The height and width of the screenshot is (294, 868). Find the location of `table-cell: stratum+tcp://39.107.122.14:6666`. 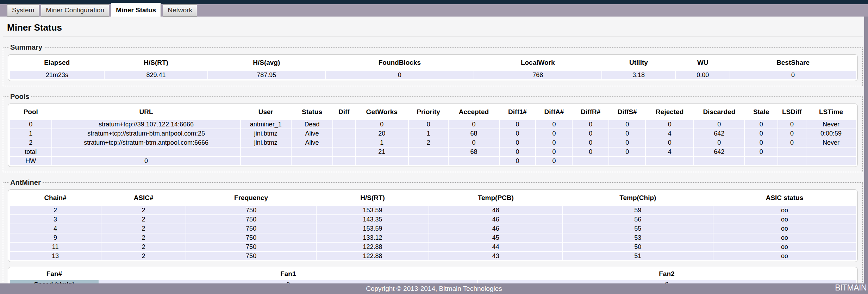

table-cell: stratum+tcp://39.107.122.14:6666 is located at coordinates (146, 124).